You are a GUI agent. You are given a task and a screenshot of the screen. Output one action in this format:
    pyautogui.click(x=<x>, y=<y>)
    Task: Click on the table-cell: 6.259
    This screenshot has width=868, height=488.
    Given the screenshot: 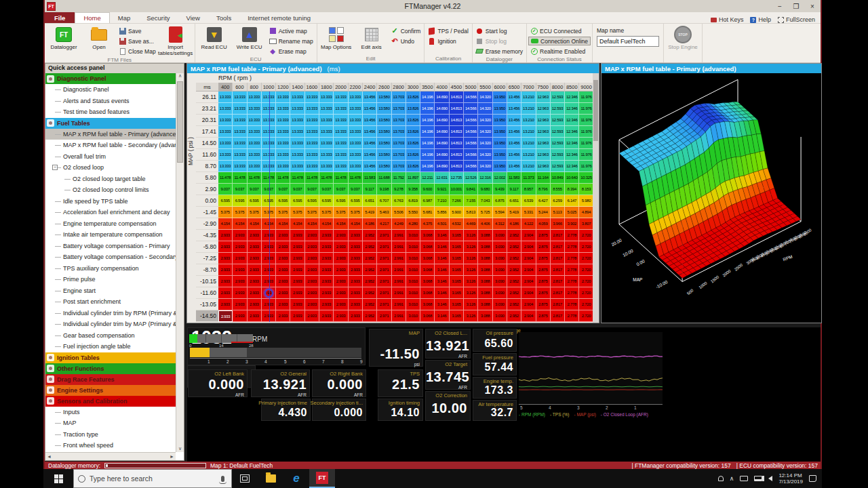 What is the action you would take?
    pyautogui.click(x=557, y=201)
    